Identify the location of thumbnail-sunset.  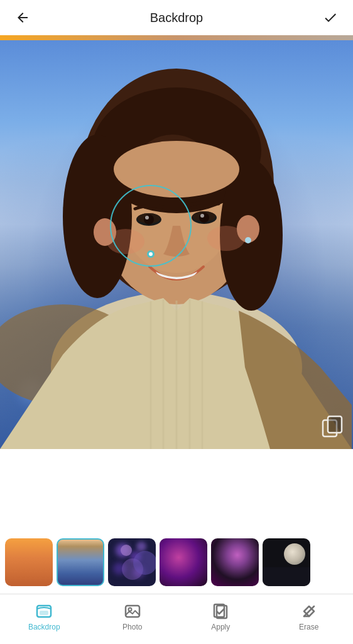
(29, 562).